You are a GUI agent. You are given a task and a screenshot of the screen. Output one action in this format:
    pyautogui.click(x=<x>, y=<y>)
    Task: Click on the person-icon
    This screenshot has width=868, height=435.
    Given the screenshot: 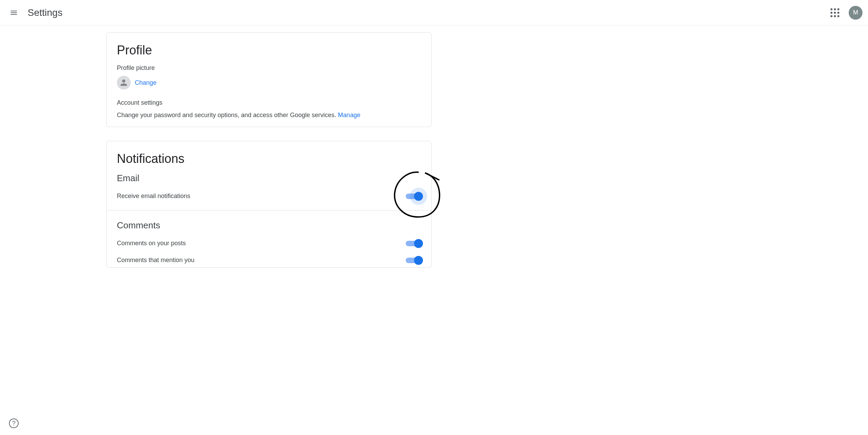 What is the action you would take?
    pyautogui.click(x=124, y=83)
    